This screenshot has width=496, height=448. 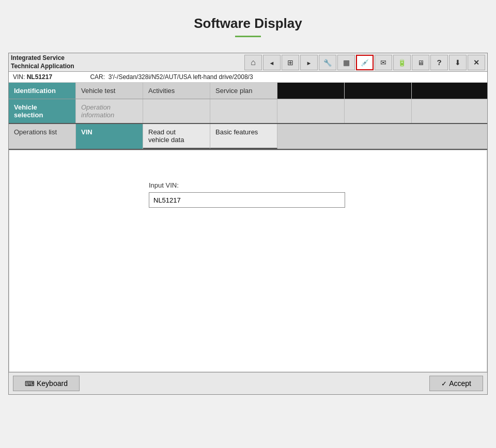 I want to click on question-button, so click(x=439, y=63).